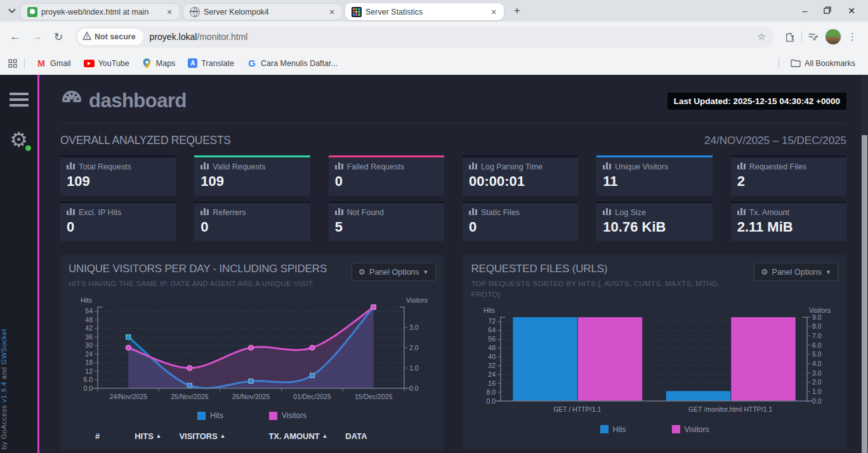 Image resolution: width=868 pixels, height=453 pixels. What do you see at coordinates (790, 37) in the screenshot?
I see `extensions-icon` at bounding box center [790, 37].